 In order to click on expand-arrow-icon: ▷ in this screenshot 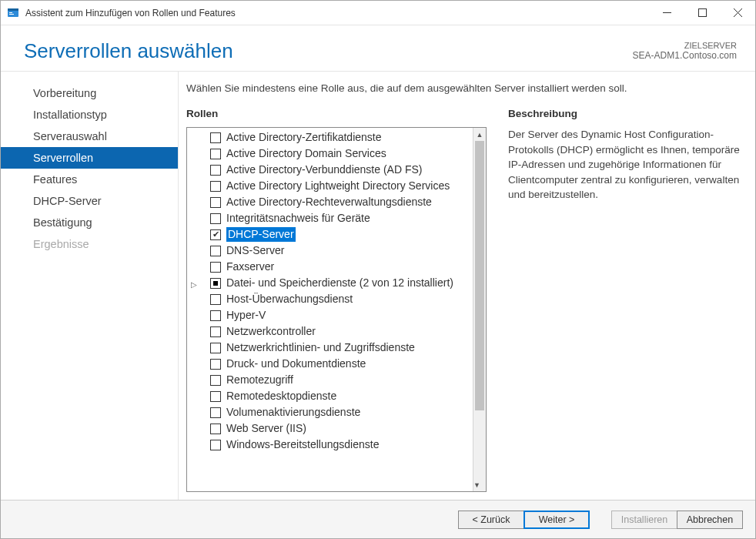, I will do `click(194, 285)`.